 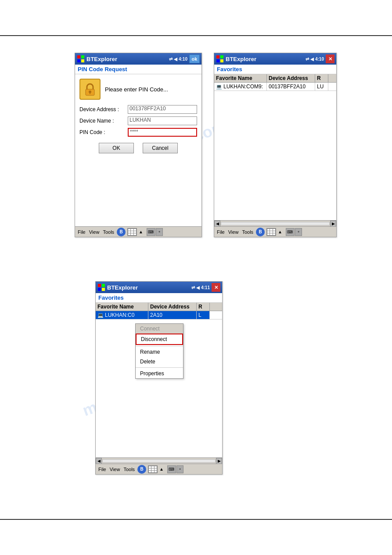 I want to click on taskbar-plus-3: +, so click(x=180, y=469).